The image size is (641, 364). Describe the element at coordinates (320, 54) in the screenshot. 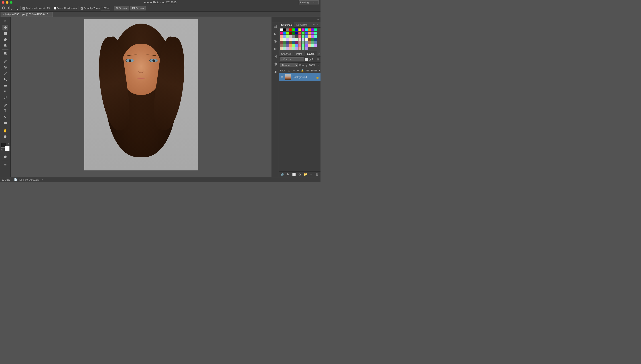

I see `layers-collapse-btn: ≫` at that location.